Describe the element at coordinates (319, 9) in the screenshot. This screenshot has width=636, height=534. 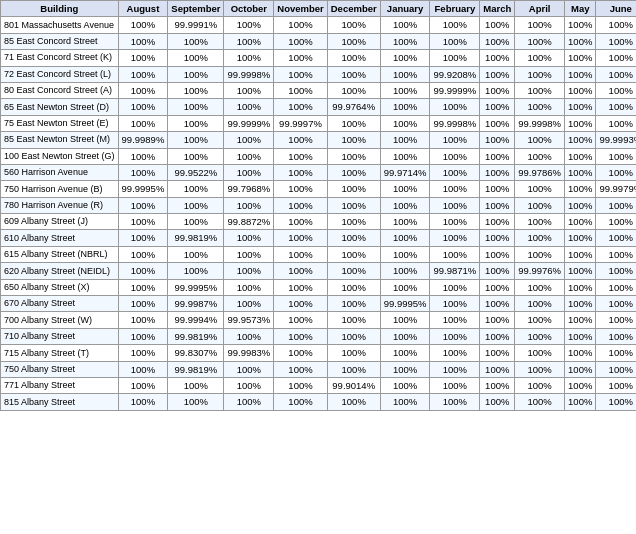
I see `table-header: Building August September October Novemb…` at that location.